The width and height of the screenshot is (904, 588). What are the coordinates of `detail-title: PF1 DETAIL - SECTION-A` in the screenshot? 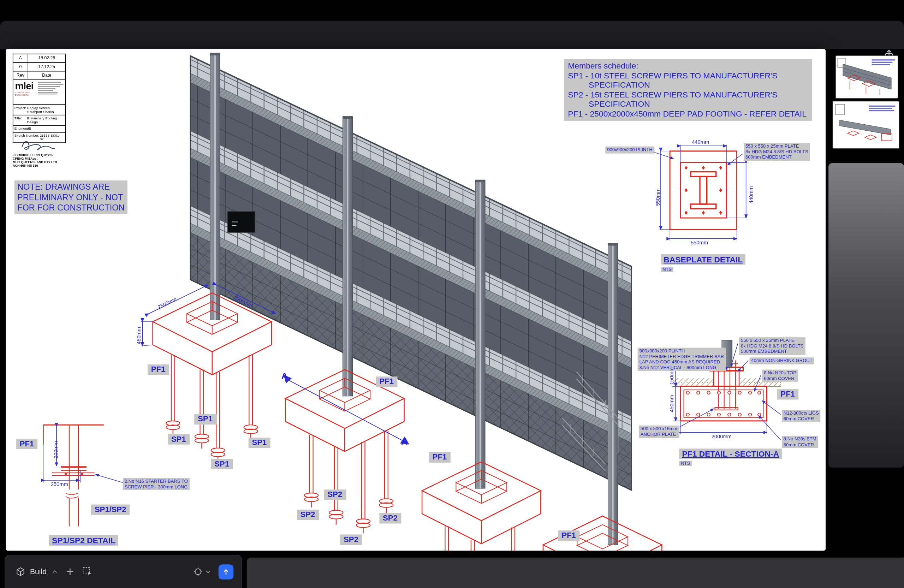 It's located at (730, 454).